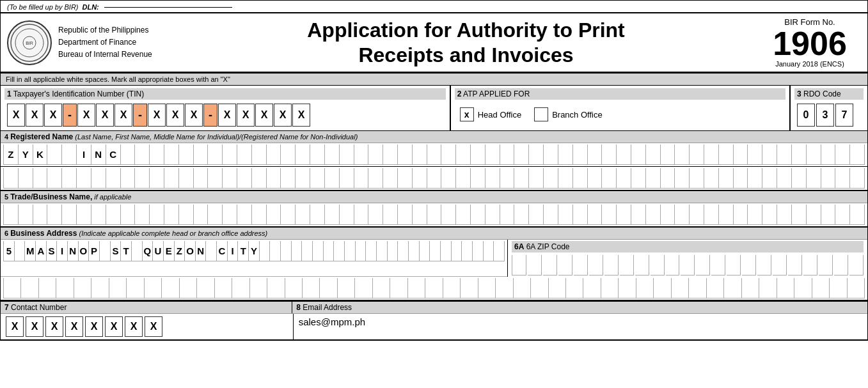 The width and height of the screenshot is (868, 388). What do you see at coordinates (169, 251) in the screenshot?
I see `char-box: E` at bounding box center [169, 251].